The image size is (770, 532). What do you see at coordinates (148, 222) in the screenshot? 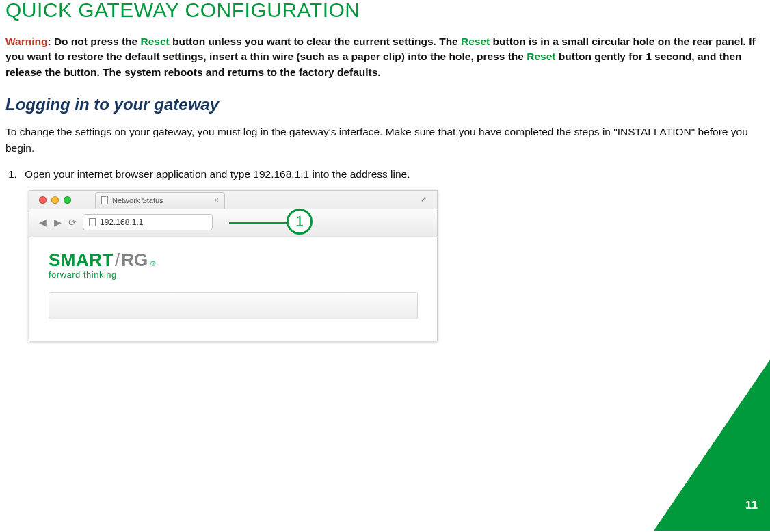
I see `address-bar: 192.168.1.1` at bounding box center [148, 222].